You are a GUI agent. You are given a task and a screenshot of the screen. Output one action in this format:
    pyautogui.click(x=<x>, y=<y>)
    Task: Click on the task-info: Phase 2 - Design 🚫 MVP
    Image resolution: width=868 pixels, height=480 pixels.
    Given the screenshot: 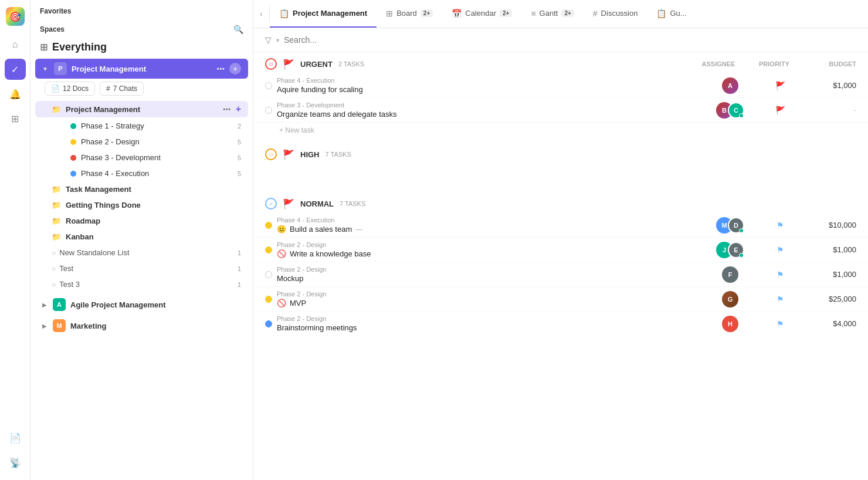 What is the action you would take?
    pyautogui.click(x=490, y=299)
    